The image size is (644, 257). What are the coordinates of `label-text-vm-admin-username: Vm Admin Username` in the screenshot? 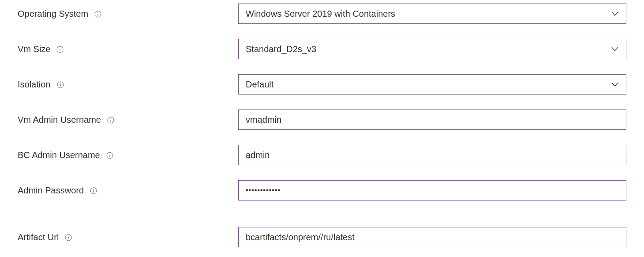 It's located at (59, 120).